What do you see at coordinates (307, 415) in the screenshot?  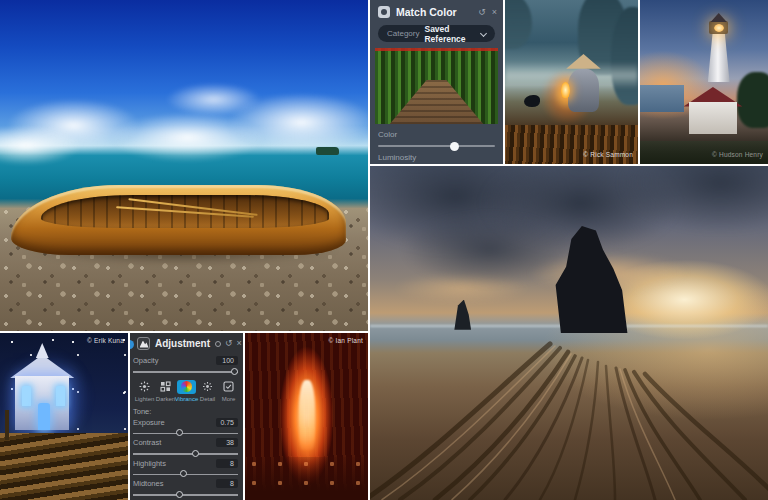 I see `light-pillar` at bounding box center [307, 415].